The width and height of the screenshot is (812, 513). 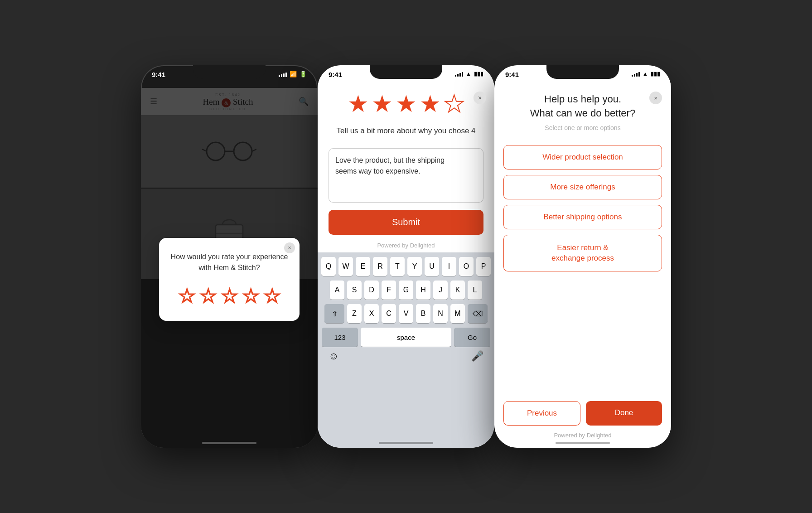 I want to click on key-x: X, so click(x=372, y=314).